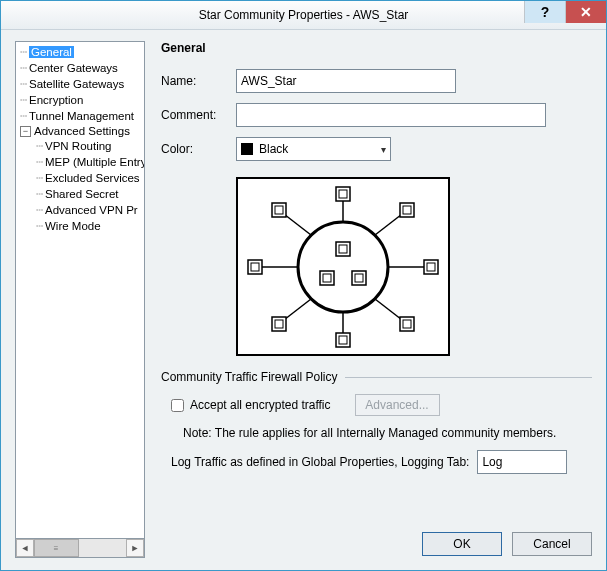 The image size is (607, 571). What do you see at coordinates (274, 149) in the screenshot?
I see `color-value: Black` at bounding box center [274, 149].